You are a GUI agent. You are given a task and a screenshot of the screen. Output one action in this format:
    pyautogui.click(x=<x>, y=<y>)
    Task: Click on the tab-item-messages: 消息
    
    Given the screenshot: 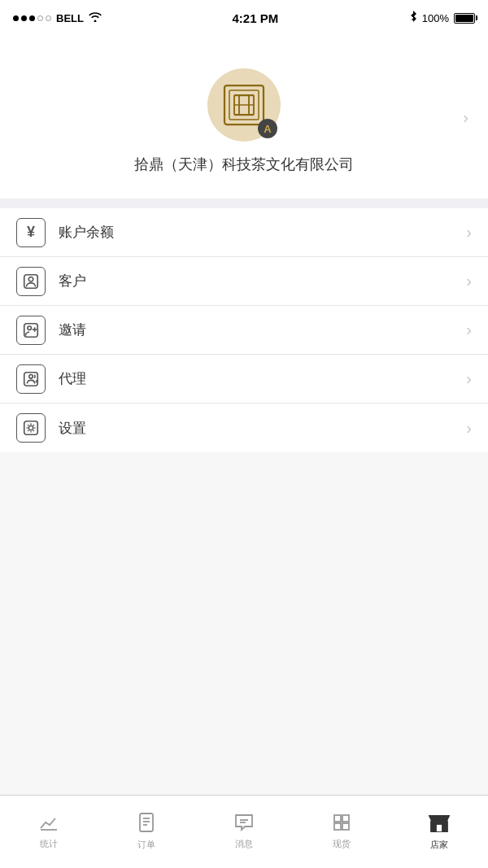 What is the action you would take?
    pyautogui.click(x=244, y=831)
    